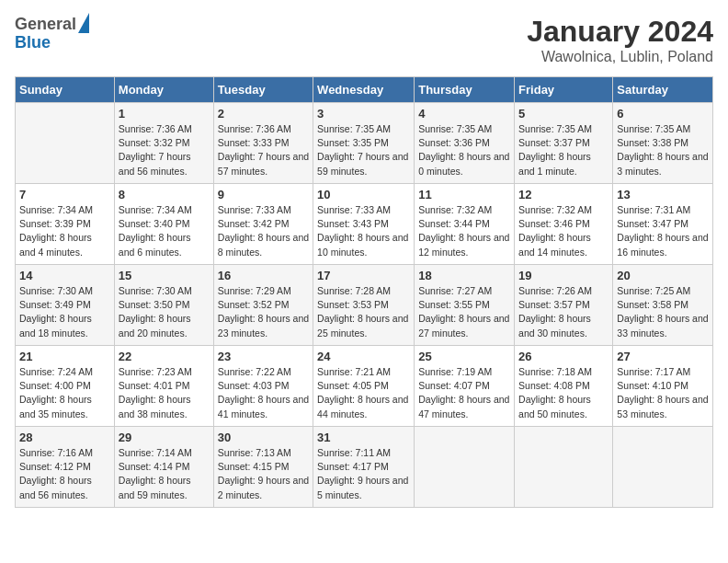  Describe the element at coordinates (563, 394) in the screenshot. I see `day-info: Sunrise: 7:18 AMSunset: 4:08 PMDaylight:…` at that location.